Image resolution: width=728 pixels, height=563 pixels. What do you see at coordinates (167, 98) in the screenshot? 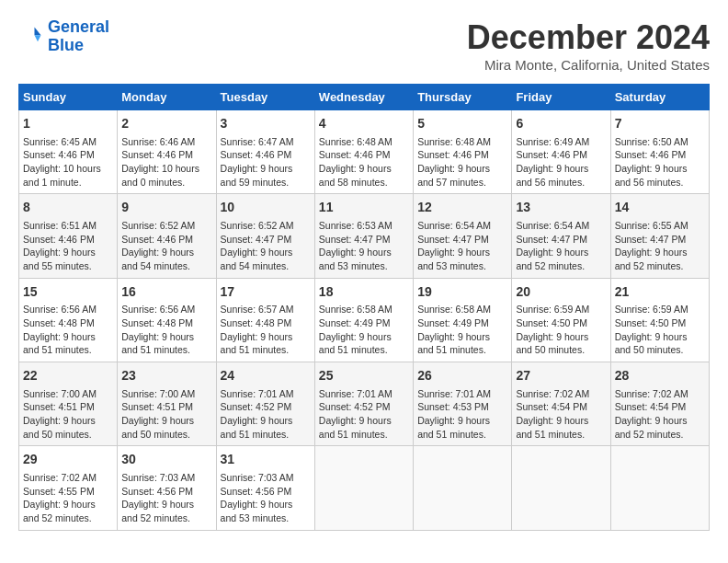
I see `day-header-monday: Monday` at bounding box center [167, 98].